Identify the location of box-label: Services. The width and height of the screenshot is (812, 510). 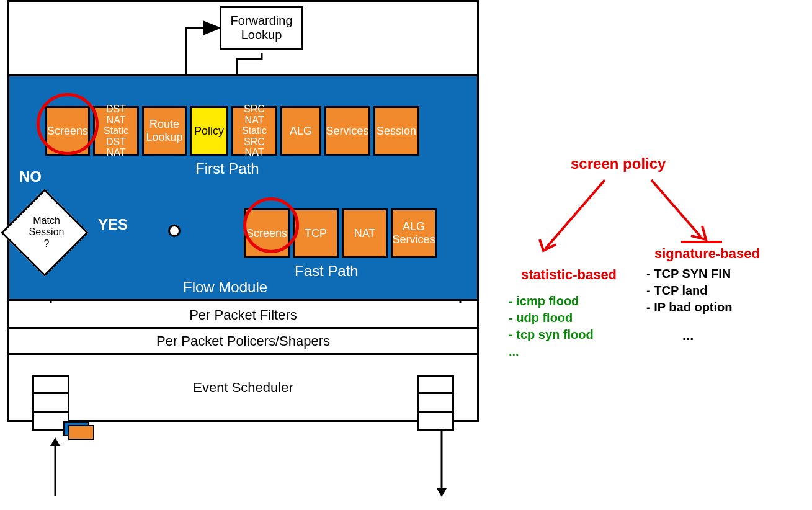
(347, 132).